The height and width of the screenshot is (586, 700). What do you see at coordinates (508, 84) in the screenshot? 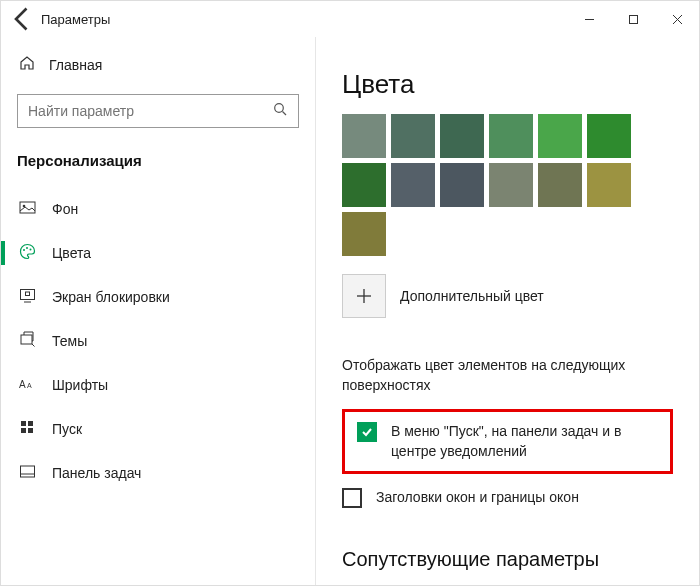
I see `page-title: Цвета` at bounding box center [508, 84].